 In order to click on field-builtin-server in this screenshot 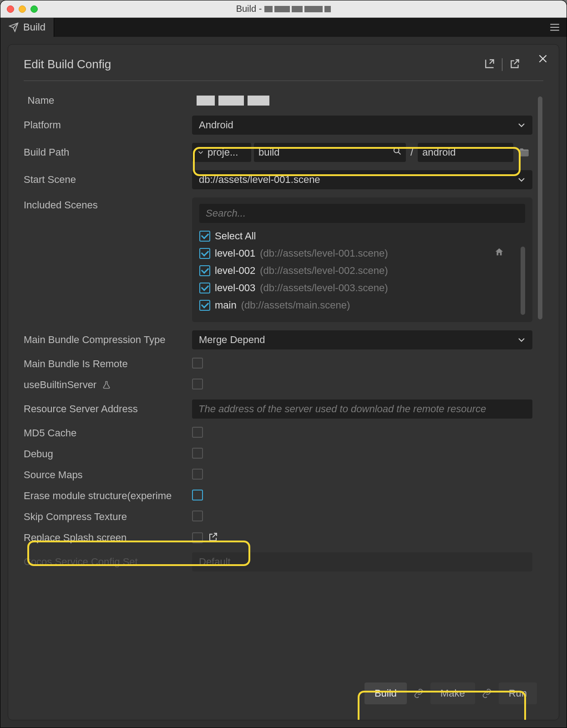, I will do `click(362, 385)`.